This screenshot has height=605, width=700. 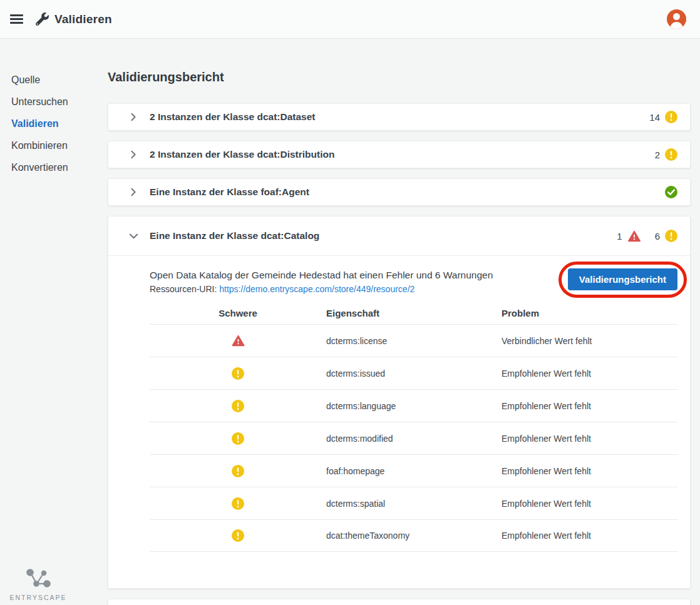 I want to click on summary-text: Open Data Katalog der Gemeinde Hedestad …, so click(x=321, y=275).